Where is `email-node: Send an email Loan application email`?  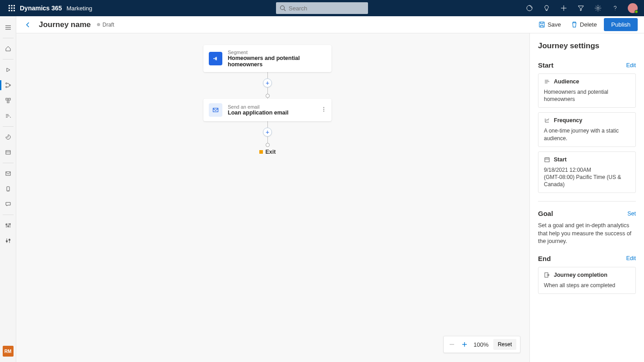
email-node: Send an email Loan application email is located at coordinates (267, 110).